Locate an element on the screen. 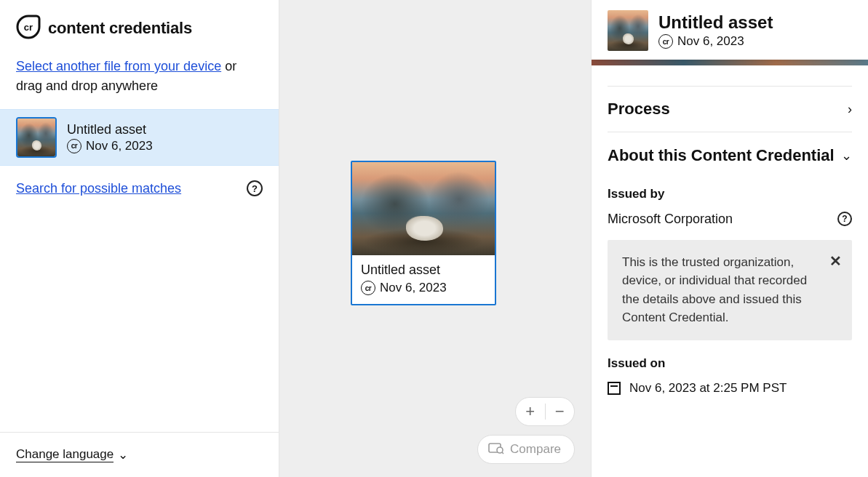  issued-by-label: Issued by is located at coordinates (730, 196).